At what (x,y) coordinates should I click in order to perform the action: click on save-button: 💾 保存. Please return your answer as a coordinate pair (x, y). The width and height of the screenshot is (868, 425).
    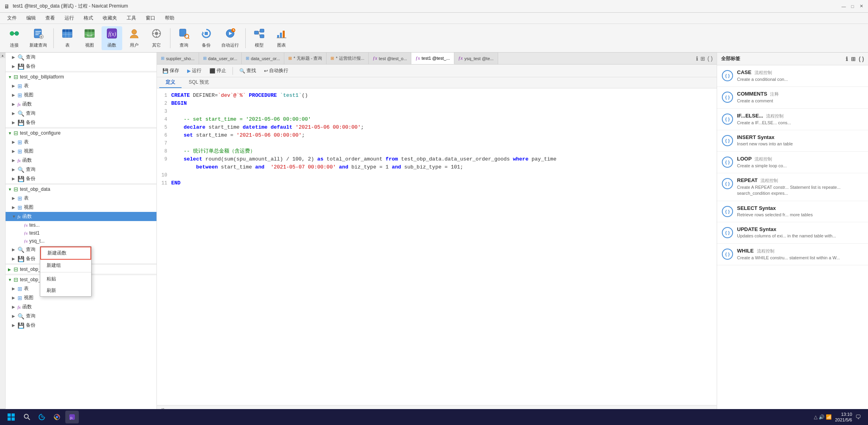
    Looking at the image, I should click on (171, 71).